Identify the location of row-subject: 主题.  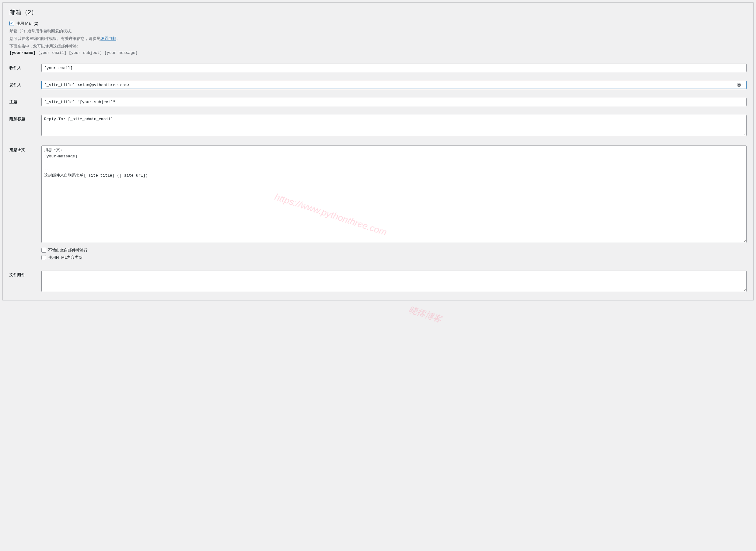
(378, 102).